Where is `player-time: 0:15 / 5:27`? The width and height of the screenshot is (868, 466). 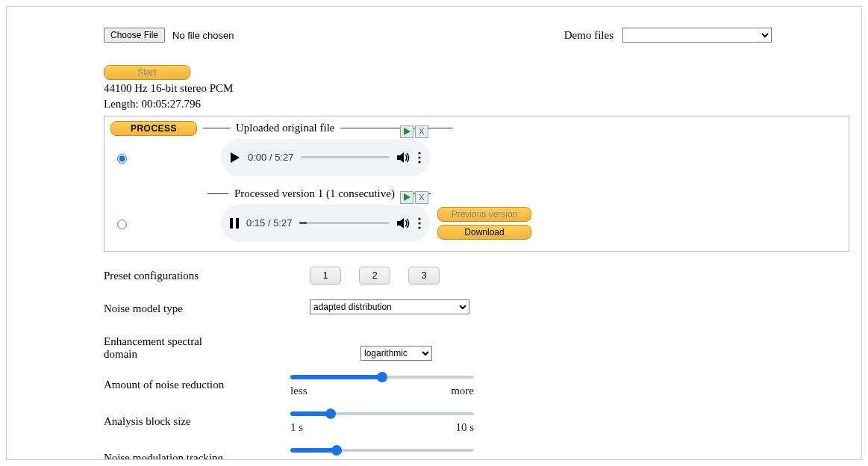
player-time: 0:15 / 5:27 is located at coordinates (269, 223).